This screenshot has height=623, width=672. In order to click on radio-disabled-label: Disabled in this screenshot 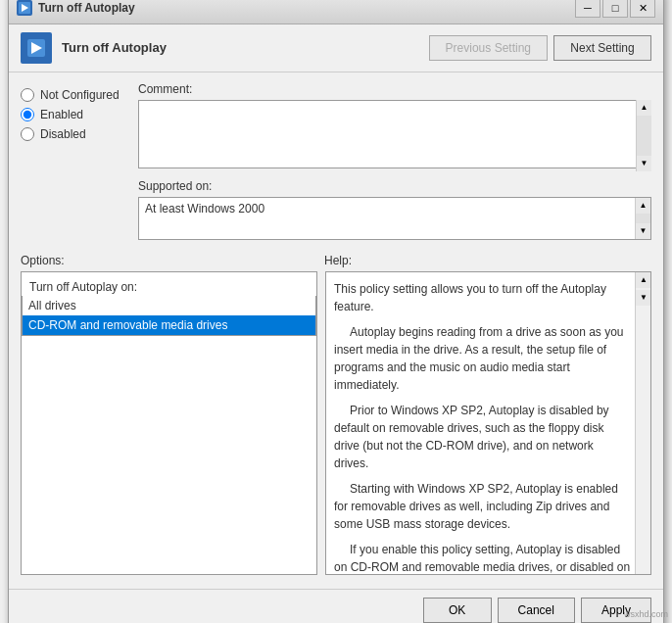, I will do `click(63, 134)`.